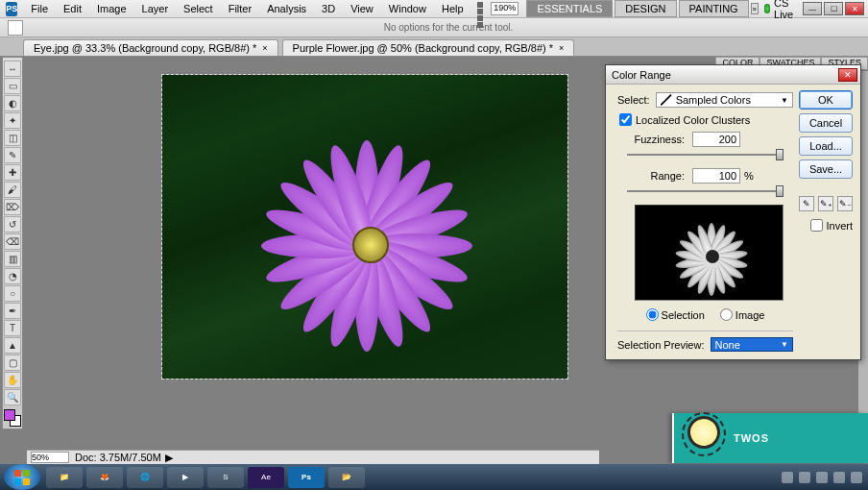 The image size is (868, 490). I want to click on move-tool: ↔, so click(12, 69).